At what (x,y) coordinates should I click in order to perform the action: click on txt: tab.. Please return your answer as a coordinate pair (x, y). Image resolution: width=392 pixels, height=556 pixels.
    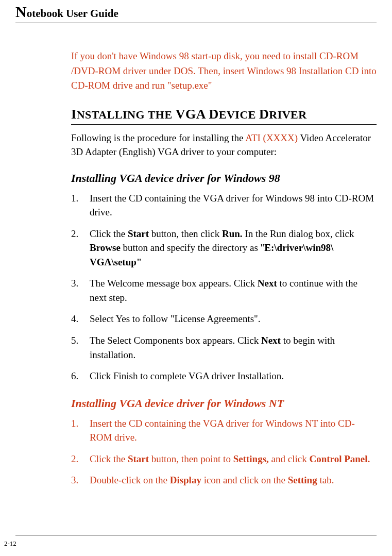
    Looking at the image, I should click on (326, 480).